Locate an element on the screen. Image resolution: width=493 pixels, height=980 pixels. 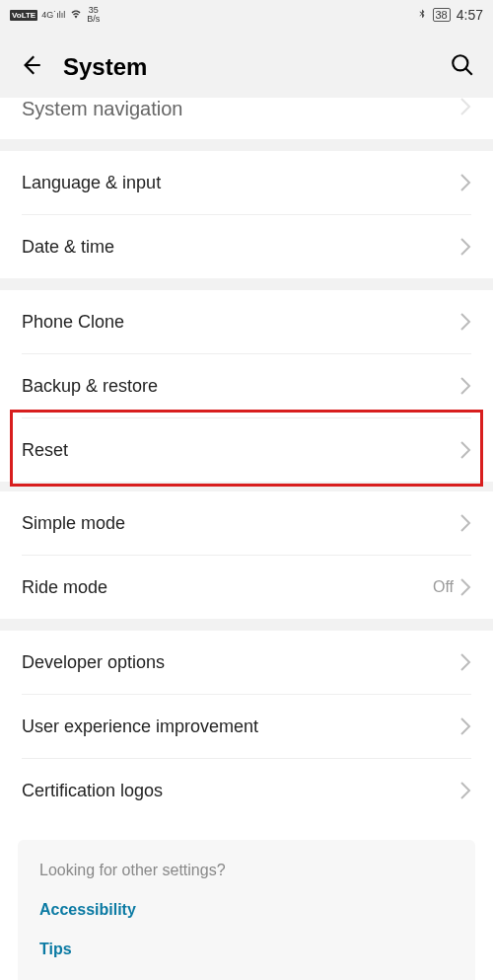
volte-badge: VoLTE is located at coordinates (24, 16).